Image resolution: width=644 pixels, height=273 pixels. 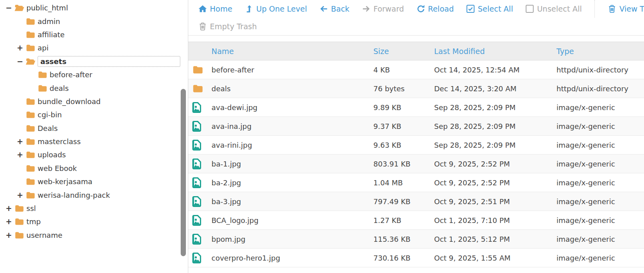 I want to click on tree-item-public-html: −public_html, so click(x=94, y=8).